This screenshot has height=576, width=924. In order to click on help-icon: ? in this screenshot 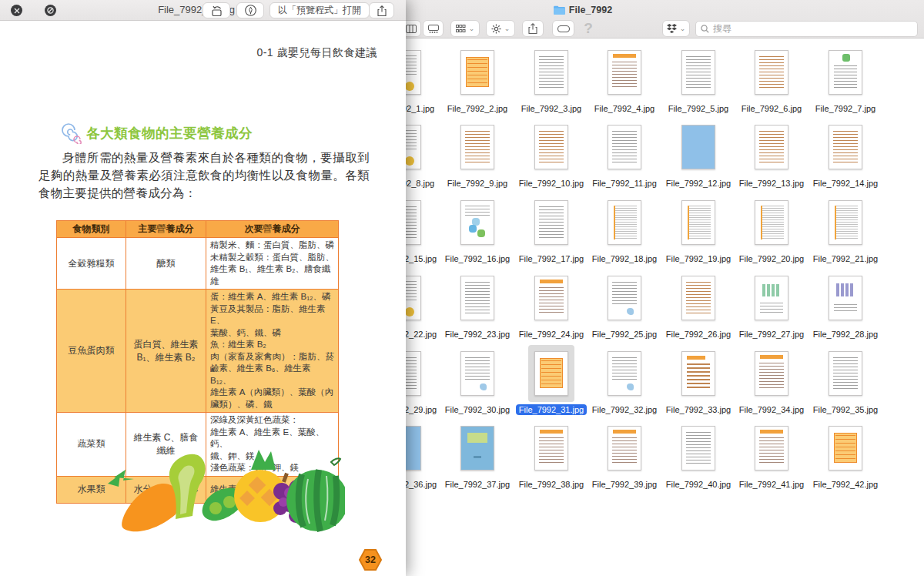, I will do `click(588, 28)`.